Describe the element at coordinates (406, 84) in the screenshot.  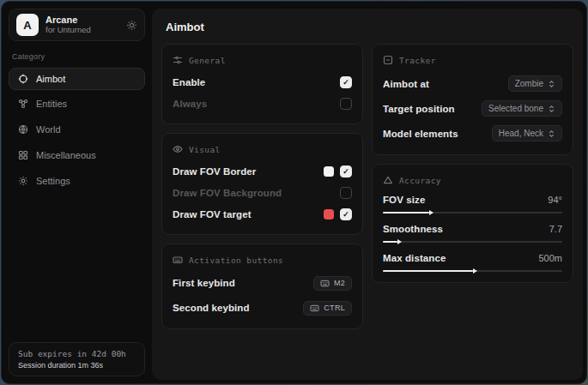
I see `setting-label: Aimbot at` at that location.